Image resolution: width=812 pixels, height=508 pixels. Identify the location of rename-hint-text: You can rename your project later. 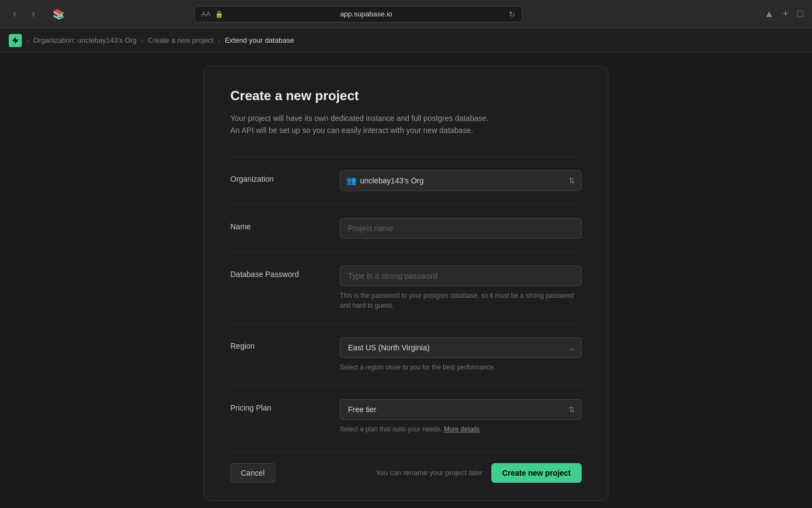
(429, 473).